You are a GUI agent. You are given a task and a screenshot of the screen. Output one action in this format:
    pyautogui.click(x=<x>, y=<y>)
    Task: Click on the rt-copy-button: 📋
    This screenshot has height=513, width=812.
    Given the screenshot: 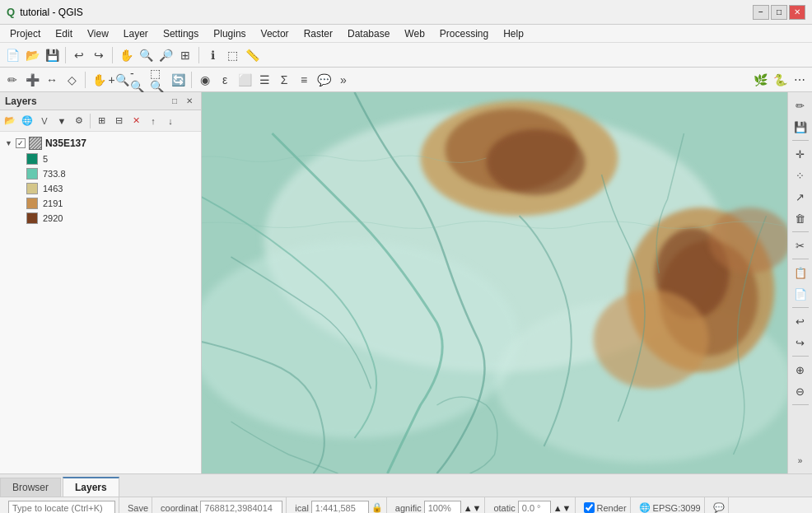 What is the action you would take?
    pyautogui.click(x=800, y=273)
    